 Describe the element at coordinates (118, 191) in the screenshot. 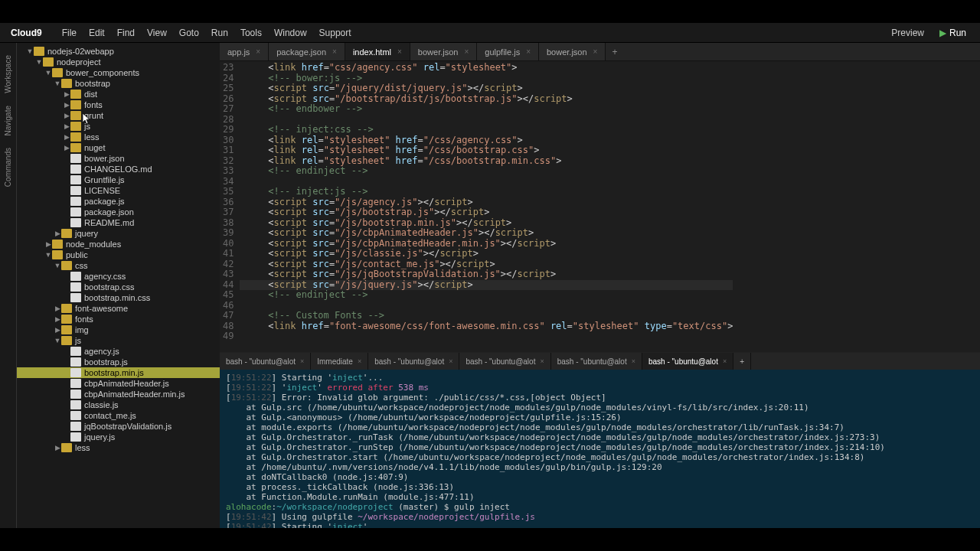

I see `tree-item: LICENSE` at that location.